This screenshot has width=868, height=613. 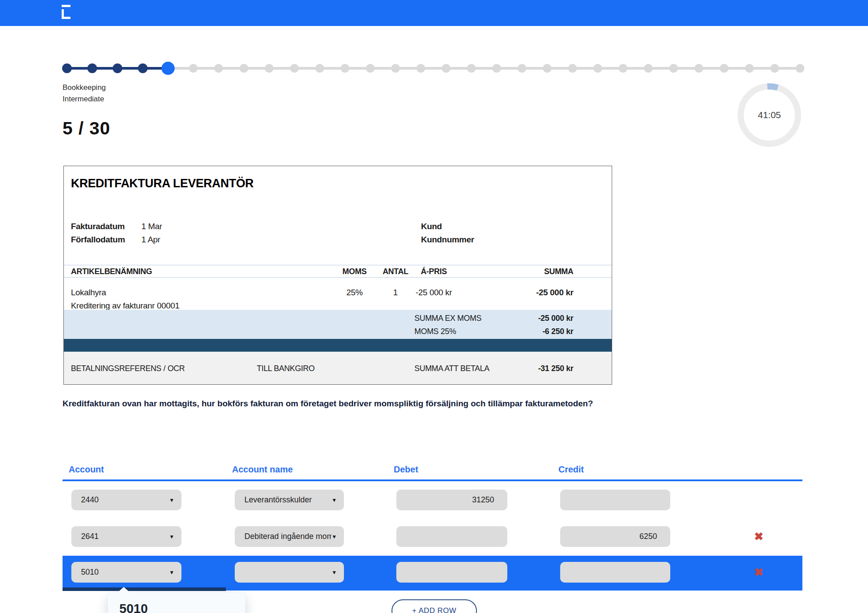 I want to click on journal-row-1: 2440▼Leverantörsskulder▼, so click(x=432, y=500).